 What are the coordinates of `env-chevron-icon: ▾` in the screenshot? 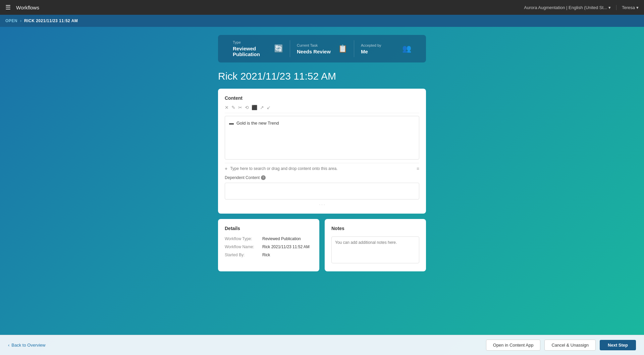 It's located at (610, 7).